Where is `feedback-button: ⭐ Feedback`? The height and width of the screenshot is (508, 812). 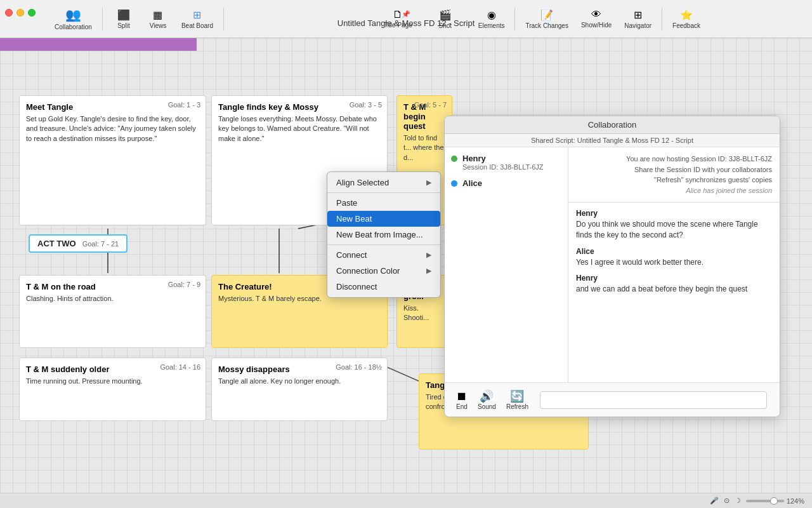 feedback-button: ⭐ Feedback is located at coordinates (686, 19).